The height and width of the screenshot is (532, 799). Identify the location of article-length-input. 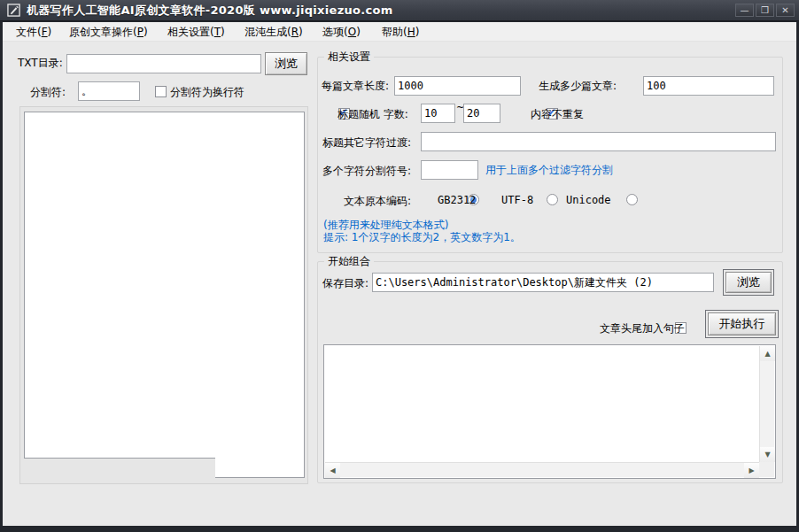
(457, 86).